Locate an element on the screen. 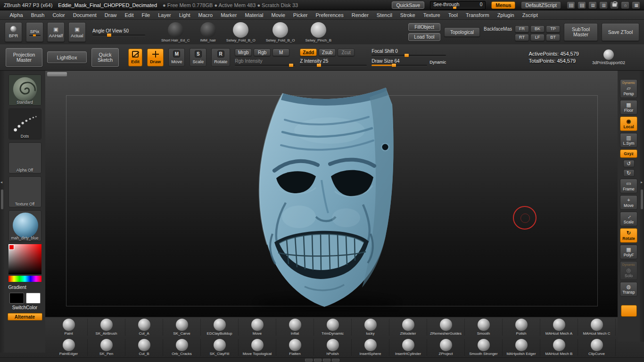 This screenshot has height=362, width=644. brush-thumbnail: Orb_Cracks is located at coordinates (182, 347).